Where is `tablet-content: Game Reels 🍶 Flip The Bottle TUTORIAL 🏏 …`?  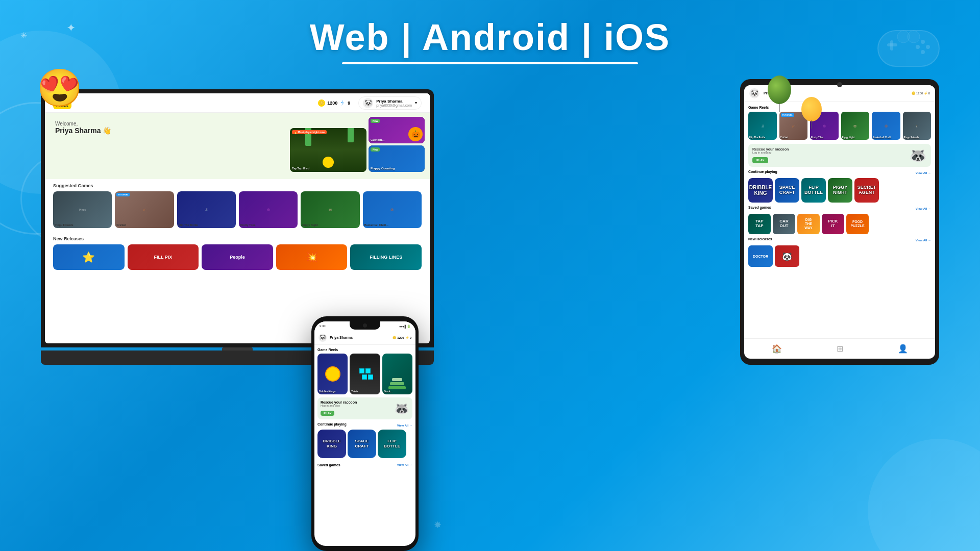
tablet-content: Game Reels 🍶 Flip The Bottle TUTORIAL 🏏 … is located at coordinates (840, 220).